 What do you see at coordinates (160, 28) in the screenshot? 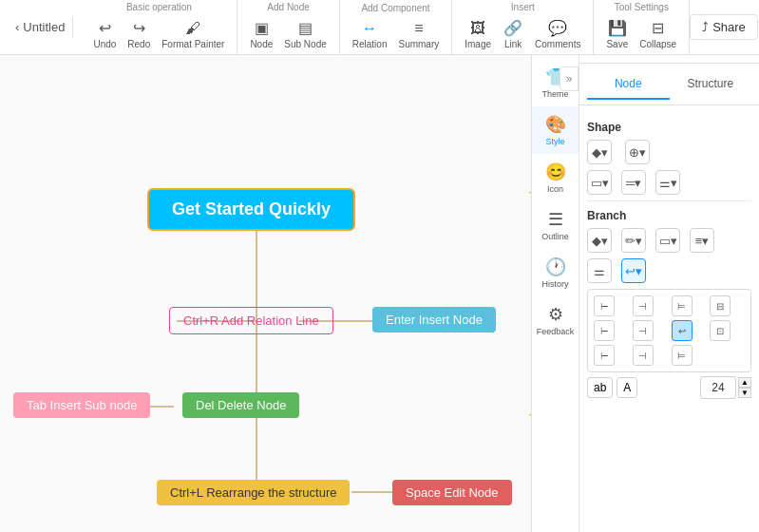
I see `toolbar-group-basic: Basic operation ↩ Undo ↪ Redo 🖌 Format P…` at bounding box center [160, 28].